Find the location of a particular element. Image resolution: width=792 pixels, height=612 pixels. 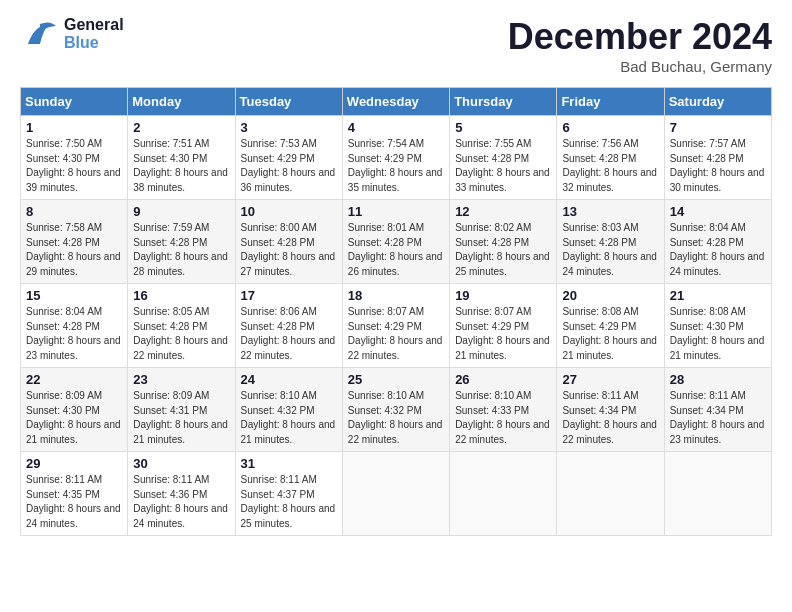

table-row: 27Sunrise: 8:11 AMSunset: 4:34 PMDayligh… is located at coordinates (610, 410).